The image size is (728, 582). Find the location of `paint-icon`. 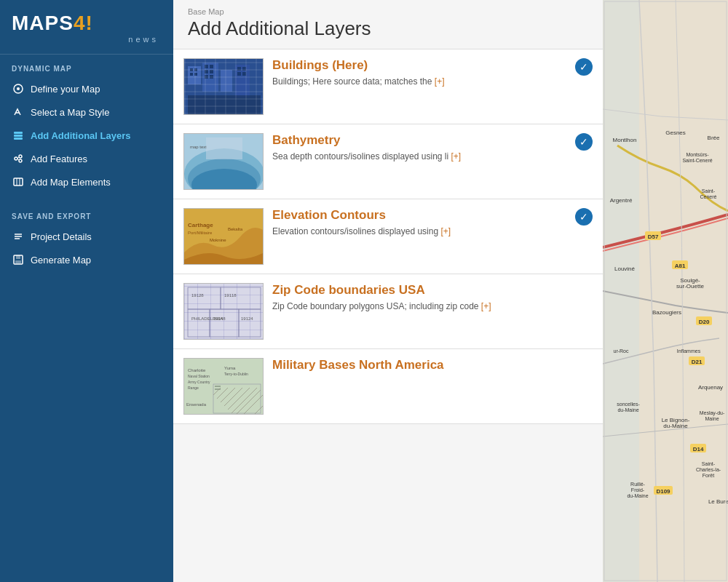

paint-icon is located at coordinates (18, 112).